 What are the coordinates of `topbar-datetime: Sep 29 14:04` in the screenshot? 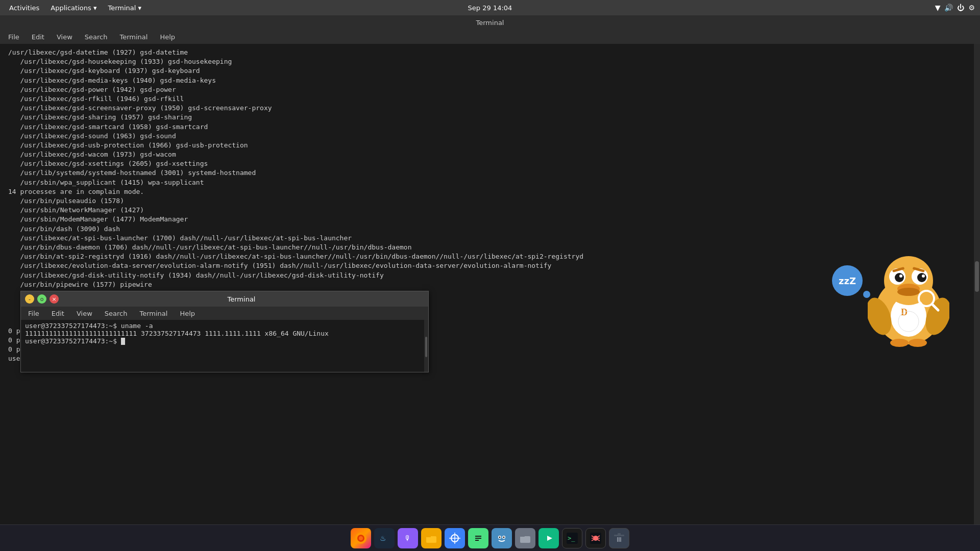 It's located at (490, 8).